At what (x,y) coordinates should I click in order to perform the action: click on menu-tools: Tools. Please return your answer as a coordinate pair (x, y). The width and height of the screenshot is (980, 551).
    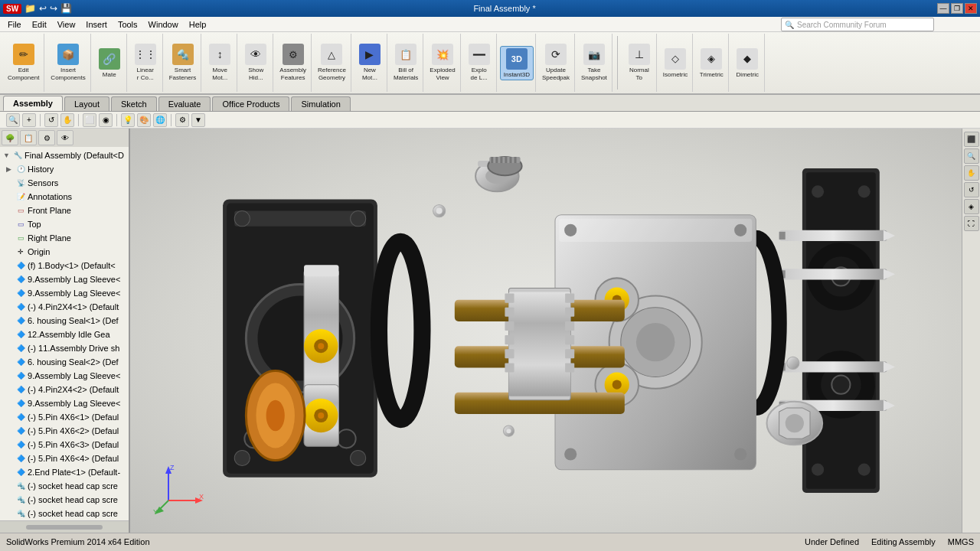
    Looking at the image, I should click on (128, 24).